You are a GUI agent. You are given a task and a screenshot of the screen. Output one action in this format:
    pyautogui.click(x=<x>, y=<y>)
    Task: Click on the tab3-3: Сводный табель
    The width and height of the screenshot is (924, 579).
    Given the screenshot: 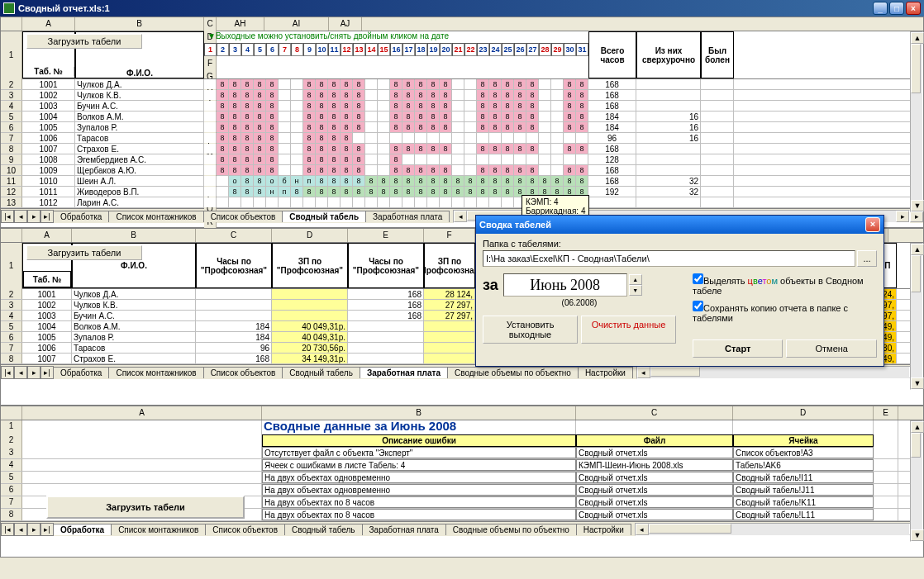 What is the action you would take?
    pyautogui.click(x=324, y=529)
    